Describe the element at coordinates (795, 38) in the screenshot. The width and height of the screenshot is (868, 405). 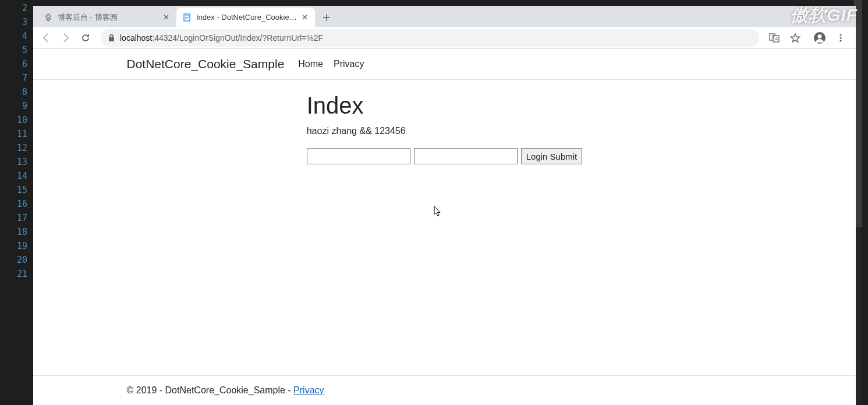
I see `star-icon` at that location.